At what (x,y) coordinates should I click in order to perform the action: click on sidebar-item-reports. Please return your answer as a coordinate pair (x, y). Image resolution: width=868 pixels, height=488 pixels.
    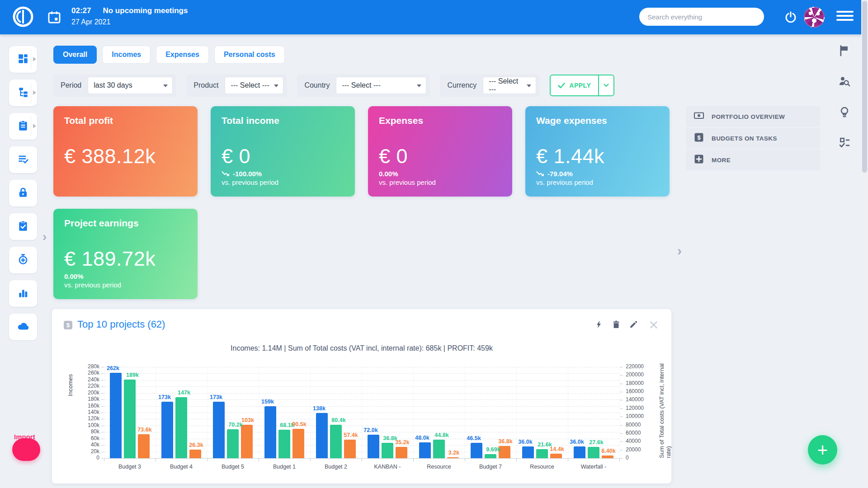
    Looking at the image, I should click on (23, 294).